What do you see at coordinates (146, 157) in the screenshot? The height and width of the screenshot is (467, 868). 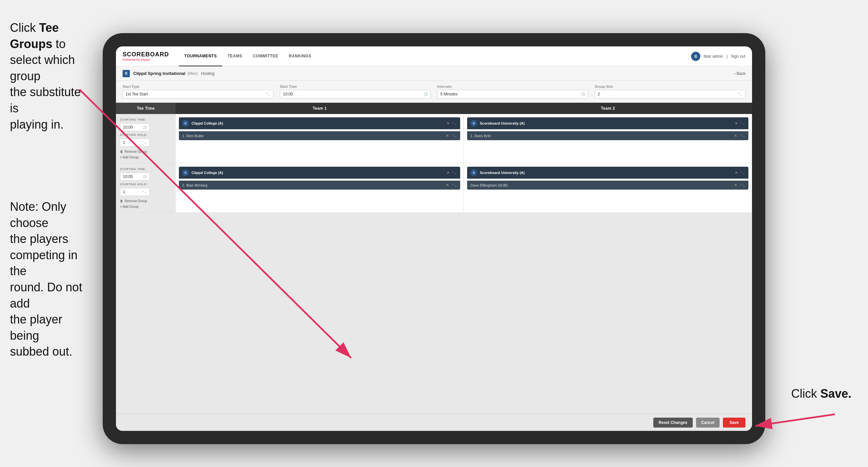 I see `group1-add-button: + Add Group` at bounding box center [146, 157].